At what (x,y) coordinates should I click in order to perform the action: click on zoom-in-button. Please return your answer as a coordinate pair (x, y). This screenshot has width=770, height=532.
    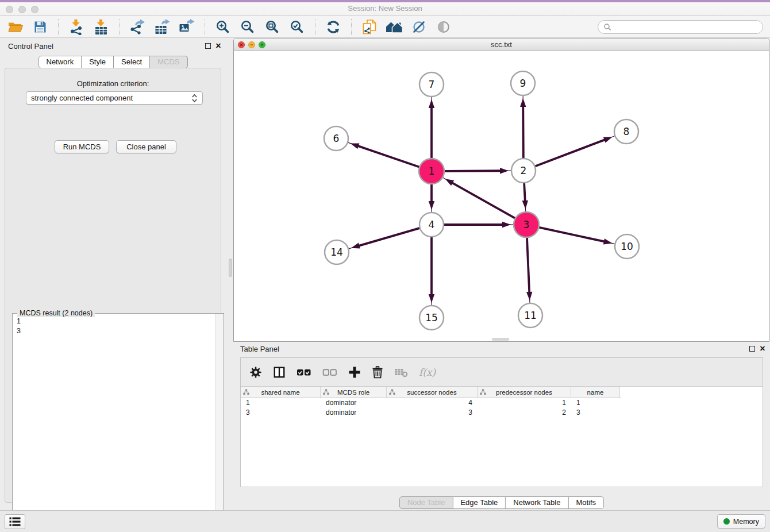
    Looking at the image, I should click on (223, 27).